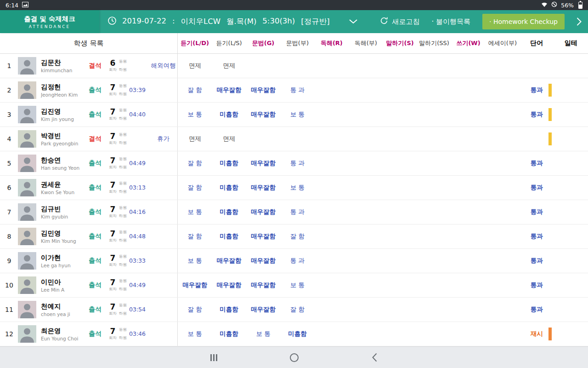 This screenshot has width=588, height=368. What do you see at coordinates (537, 66) in the screenshot?
I see `vocab-result-cell` at bounding box center [537, 66].